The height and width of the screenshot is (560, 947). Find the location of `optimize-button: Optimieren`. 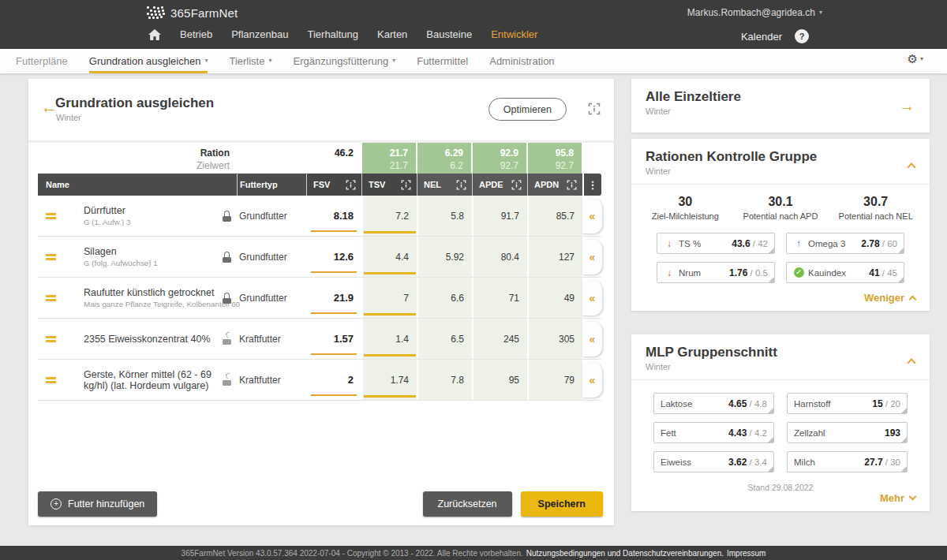

optimize-button: Optimieren is located at coordinates (527, 109).